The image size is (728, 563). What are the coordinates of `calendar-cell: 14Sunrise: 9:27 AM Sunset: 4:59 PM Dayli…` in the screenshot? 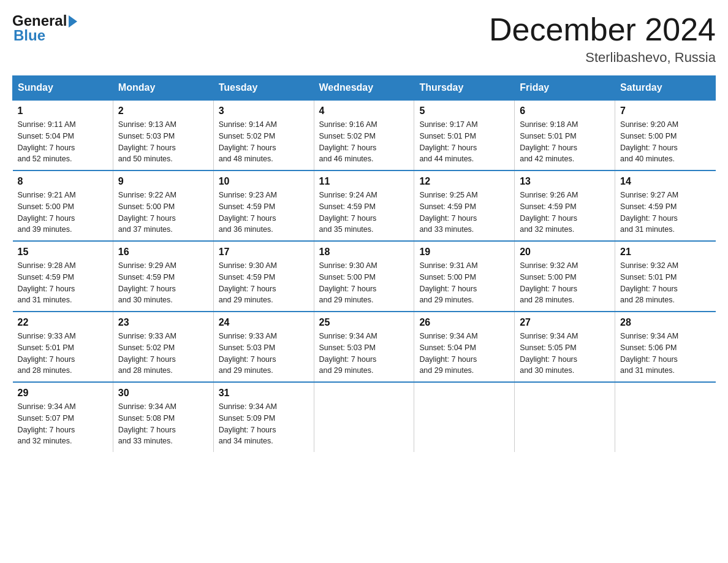 It's located at (665, 206).